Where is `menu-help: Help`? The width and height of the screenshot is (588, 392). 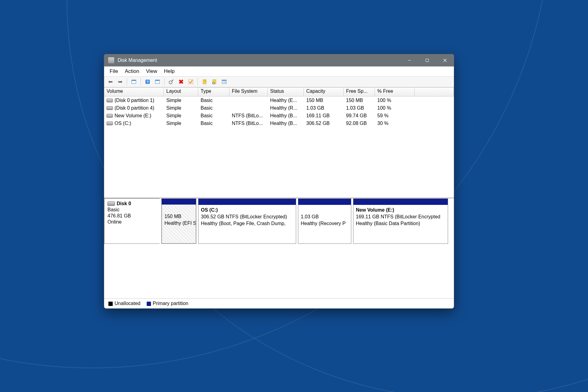 menu-help: Help is located at coordinates (169, 71).